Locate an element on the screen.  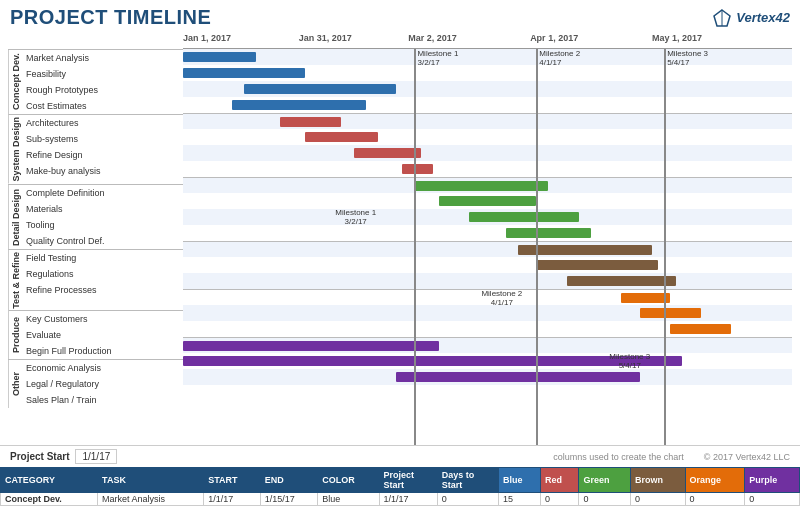
task-feasibility: Feasibility is located at coordinates (60, 74).